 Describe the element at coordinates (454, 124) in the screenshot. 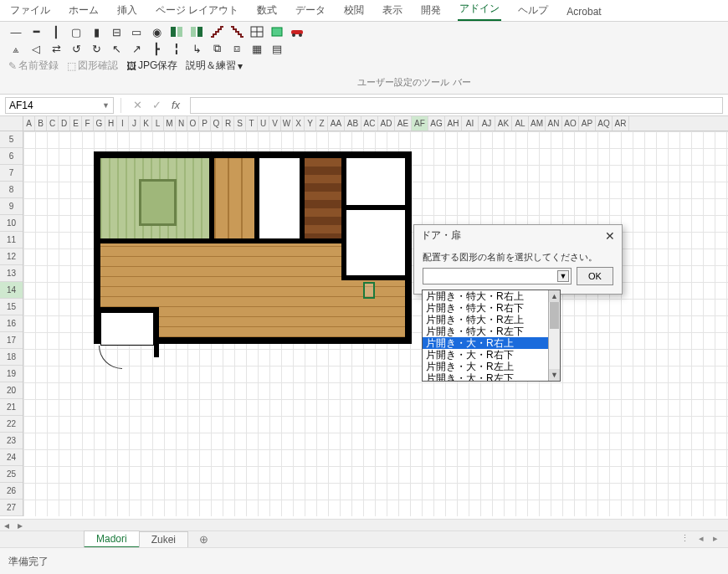

I see `col-header: AH` at that location.